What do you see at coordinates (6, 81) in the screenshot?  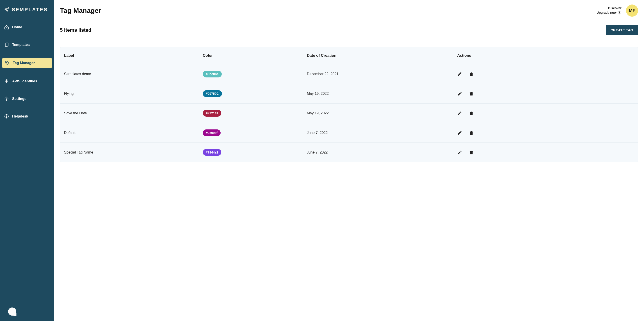 I see `fingerprint-icon` at bounding box center [6, 81].